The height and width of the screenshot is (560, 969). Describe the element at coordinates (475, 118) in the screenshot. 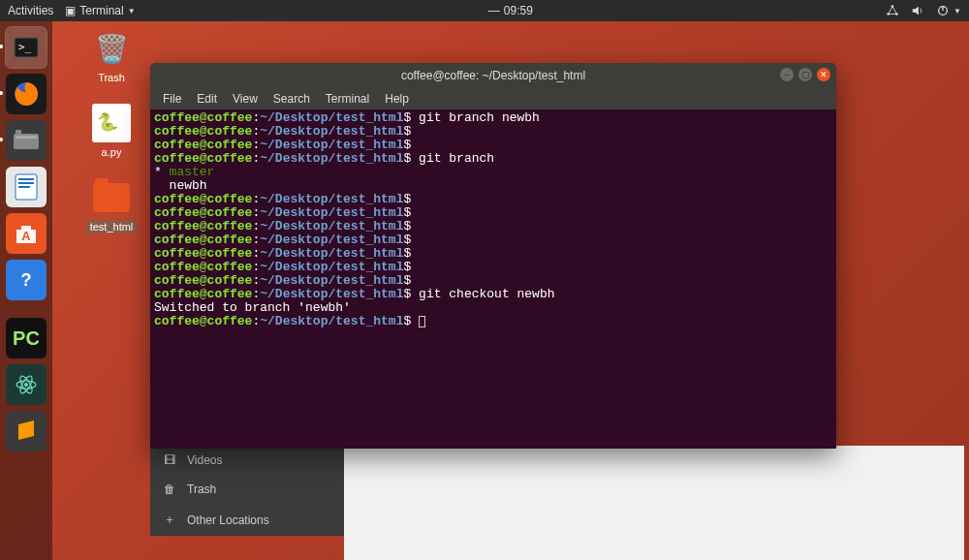

I see `term-cmd: git branch newbh` at that location.